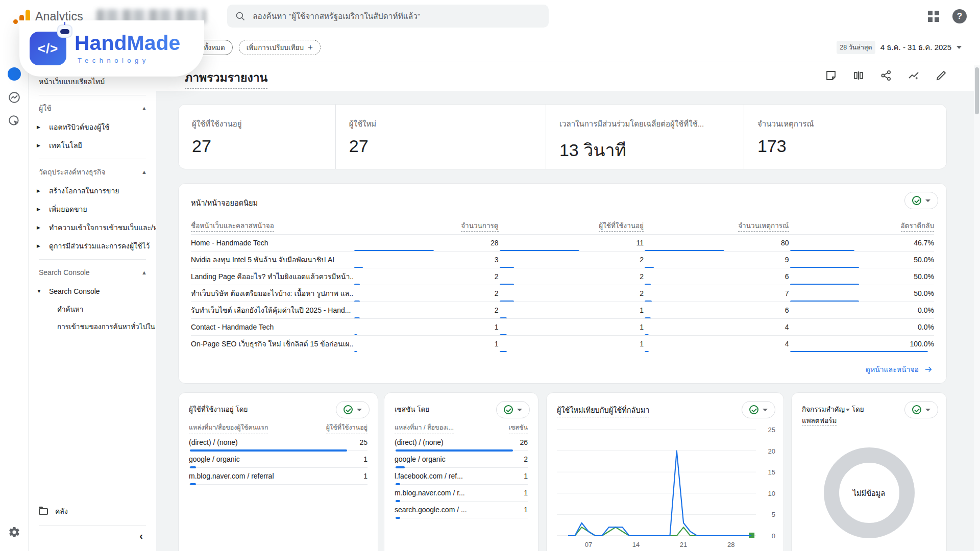 Image resolution: width=980 pixels, height=551 pixels. I want to click on library-label: คลัง, so click(61, 511).